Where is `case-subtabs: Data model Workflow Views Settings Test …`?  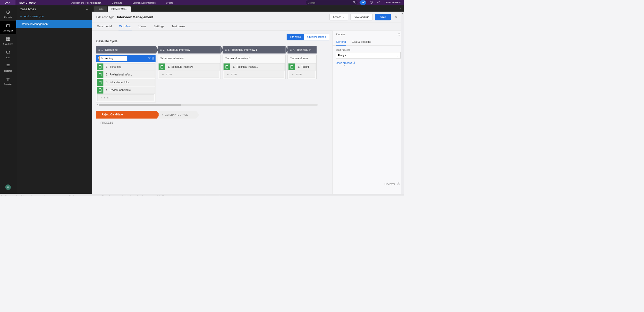 case-subtabs: Data model Workflow Views Settings Test … is located at coordinates (248, 27).